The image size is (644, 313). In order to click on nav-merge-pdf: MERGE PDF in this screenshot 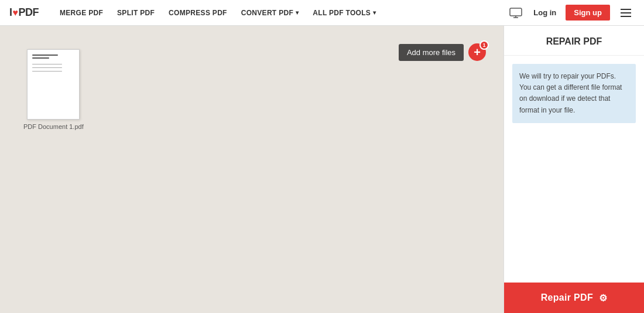, I will do `click(81, 13)`.